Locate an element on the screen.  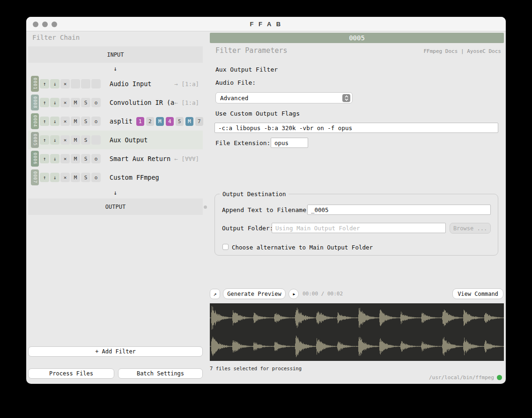
stream-annotation: ← [∀∀∀] is located at coordinates (186, 159).